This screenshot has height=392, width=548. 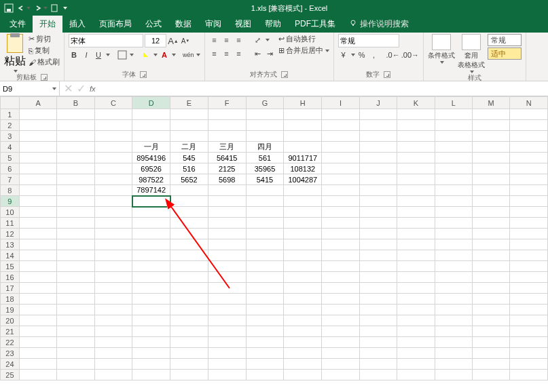 I want to click on col-header-F: F, so click(x=227, y=103).